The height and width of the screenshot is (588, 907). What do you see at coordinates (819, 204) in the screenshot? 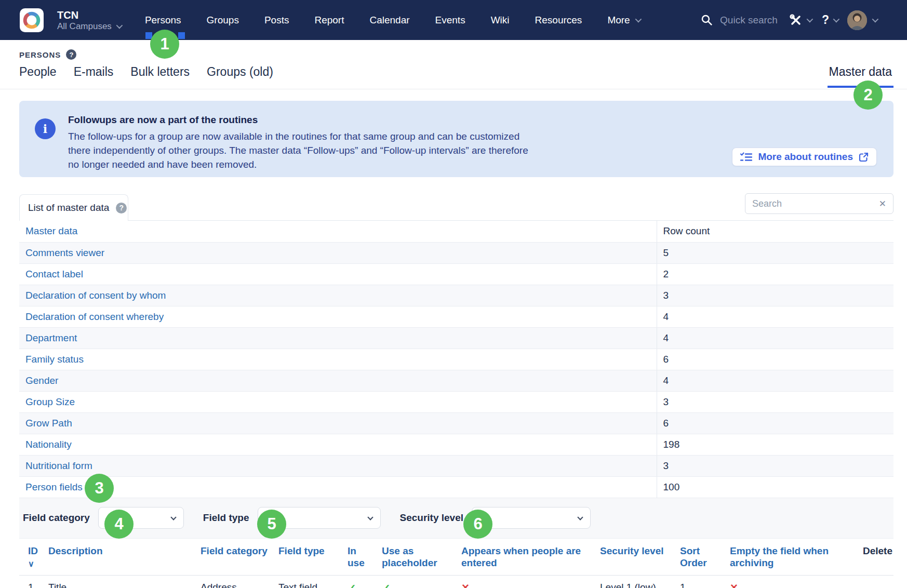
I see `table-search-box: ✕` at bounding box center [819, 204].